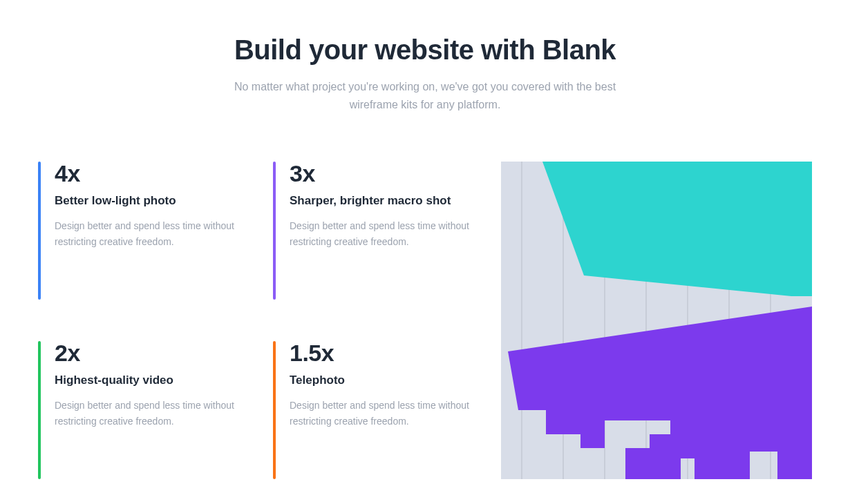  Describe the element at coordinates (147, 380) in the screenshot. I see `feature-title: Highest-quality video` at that location.